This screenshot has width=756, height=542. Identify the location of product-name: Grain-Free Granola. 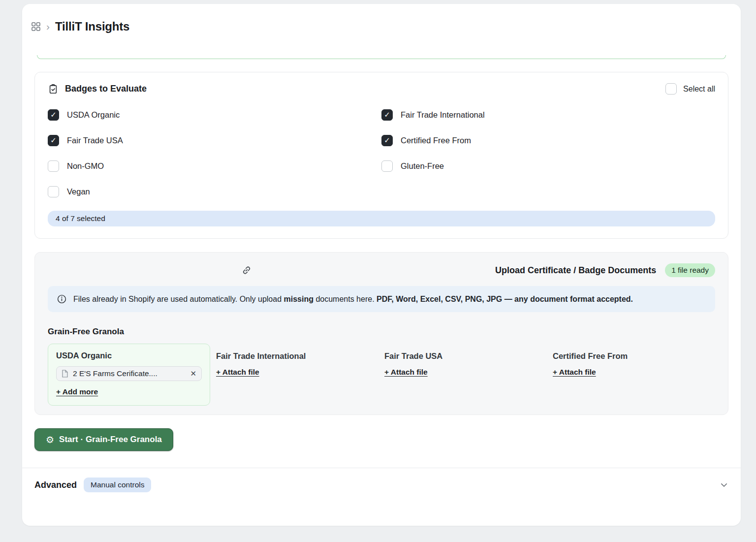
(381, 332).